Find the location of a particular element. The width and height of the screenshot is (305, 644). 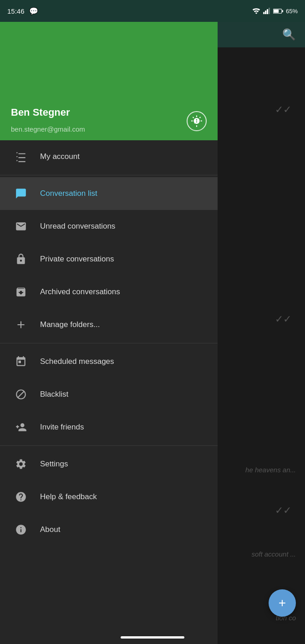

sidebar-item-scheduled-messages: Scheduled messages is located at coordinates (109, 362).